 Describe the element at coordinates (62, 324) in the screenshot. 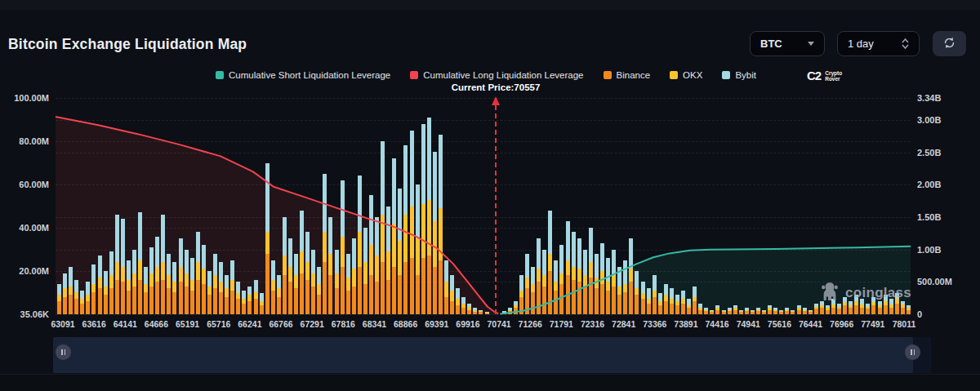

I see `x-axis-tick: 63091` at that location.